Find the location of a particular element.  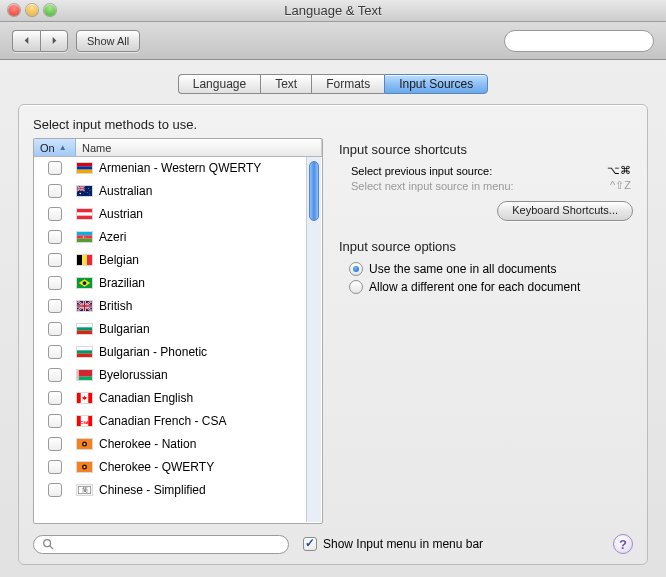

row-label: Canadian English is located at coordinates (146, 398).